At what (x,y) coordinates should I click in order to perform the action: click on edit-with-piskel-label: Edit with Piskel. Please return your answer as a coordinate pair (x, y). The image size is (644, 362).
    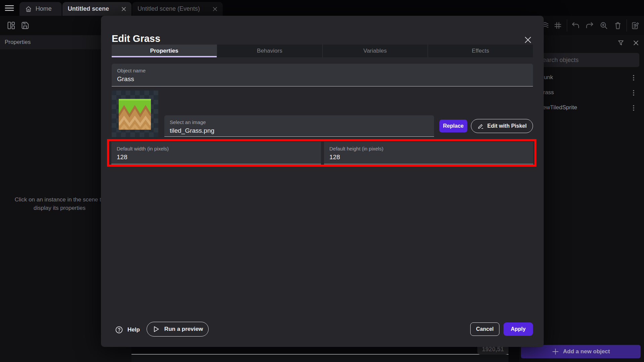
    Looking at the image, I should click on (507, 126).